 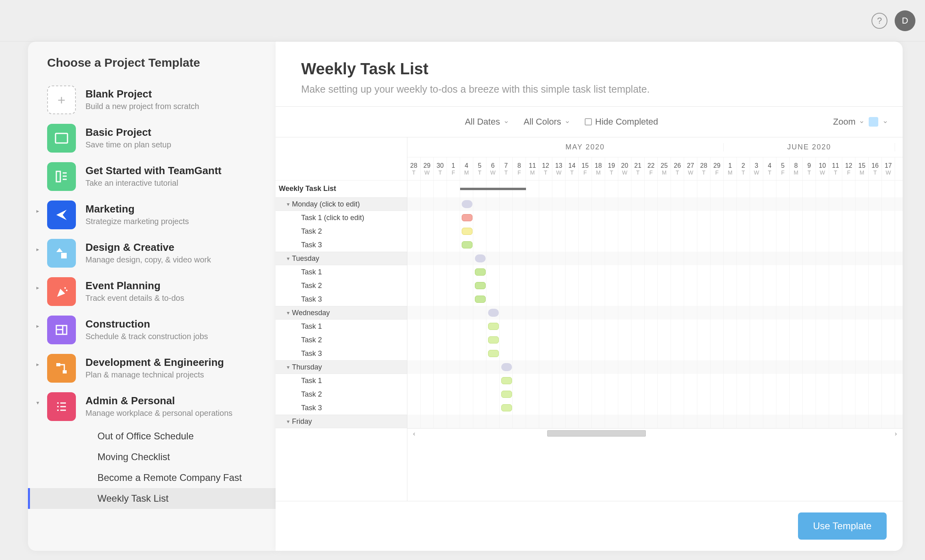 I want to click on category-guide: Get Started with TeamGanttTake an intera…, so click(x=152, y=177).